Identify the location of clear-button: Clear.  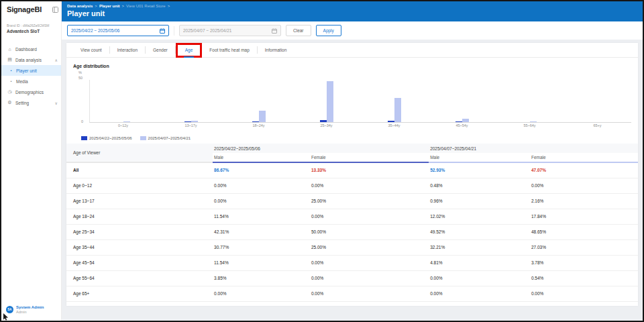
(299, 31).